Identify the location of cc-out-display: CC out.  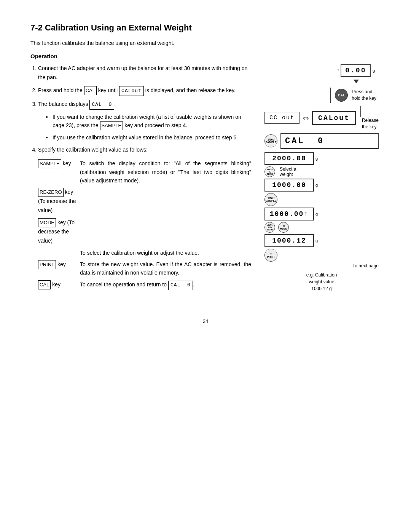
(282, 118).